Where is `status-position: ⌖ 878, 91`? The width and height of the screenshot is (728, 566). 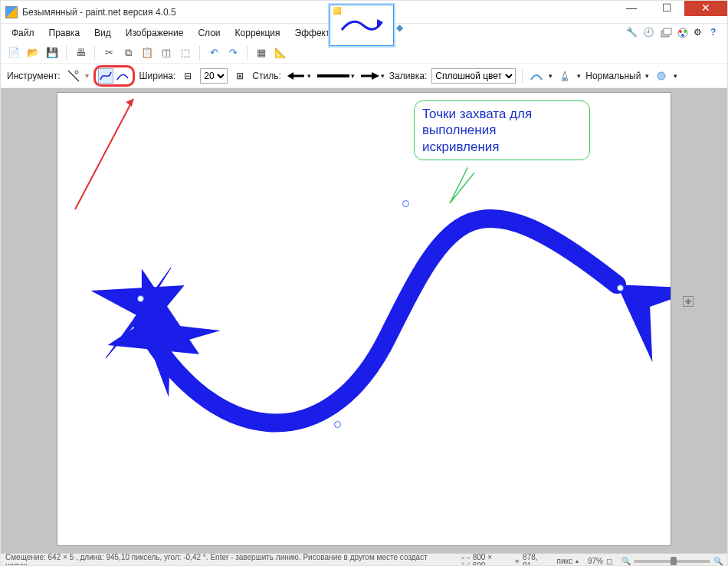
status-position: ⌖ 878, 91 is located at coordinates (531, 560).